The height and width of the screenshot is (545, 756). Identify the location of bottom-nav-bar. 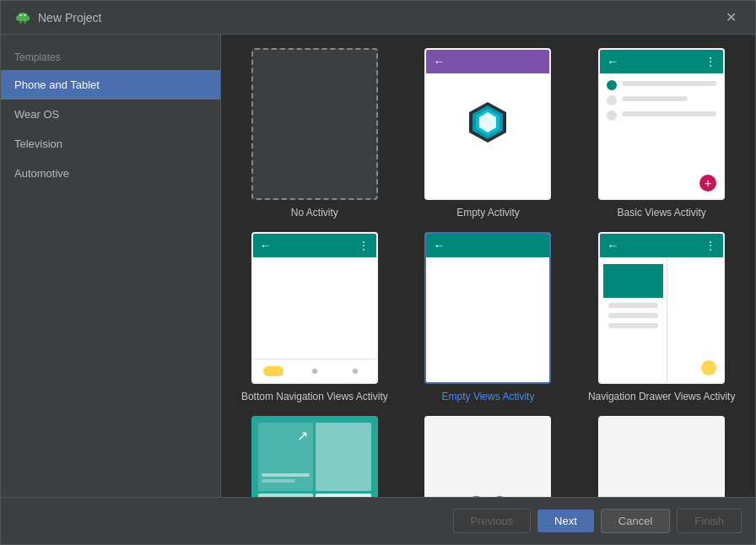
(315, 370).